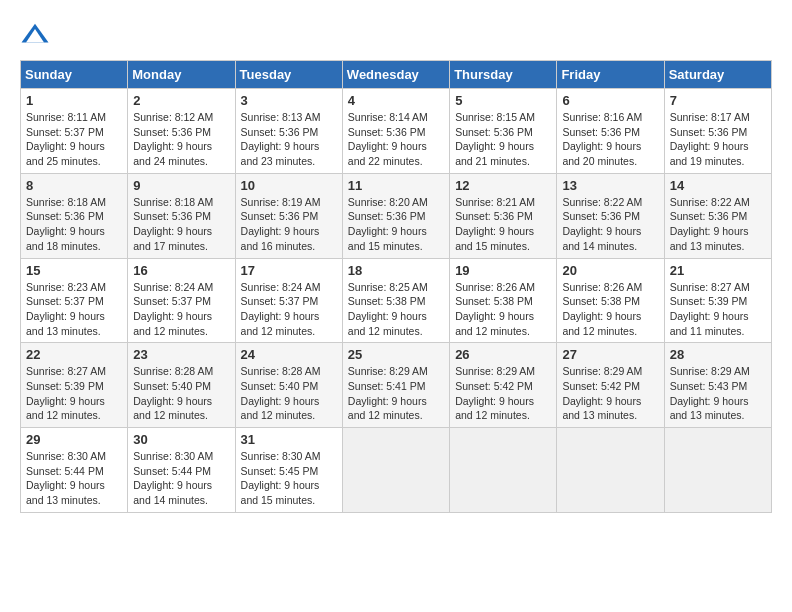  What do you see at coordinates (396, 216) in the screenshot?
I see `calendar-cell: 11 Sunrise: 8:20 AMSunset: 5:36 PMDaylig…` at bounding box center [396, 216].